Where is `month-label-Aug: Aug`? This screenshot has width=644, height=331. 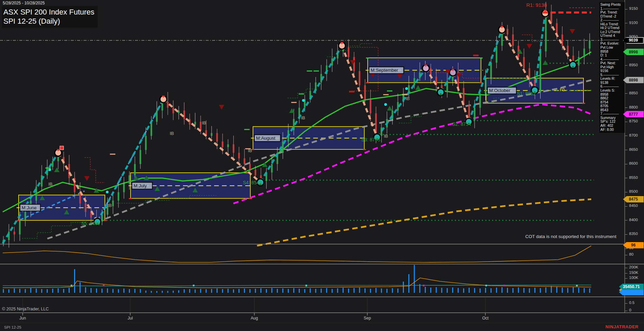
month-label-Aug: Aug is located at coordinates (254, 318).